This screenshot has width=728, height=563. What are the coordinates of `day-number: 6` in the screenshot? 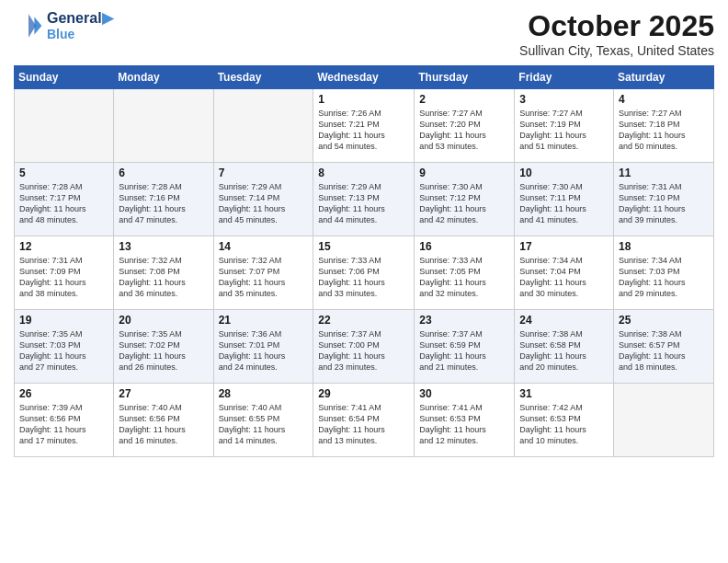 It's located at (164, 173).